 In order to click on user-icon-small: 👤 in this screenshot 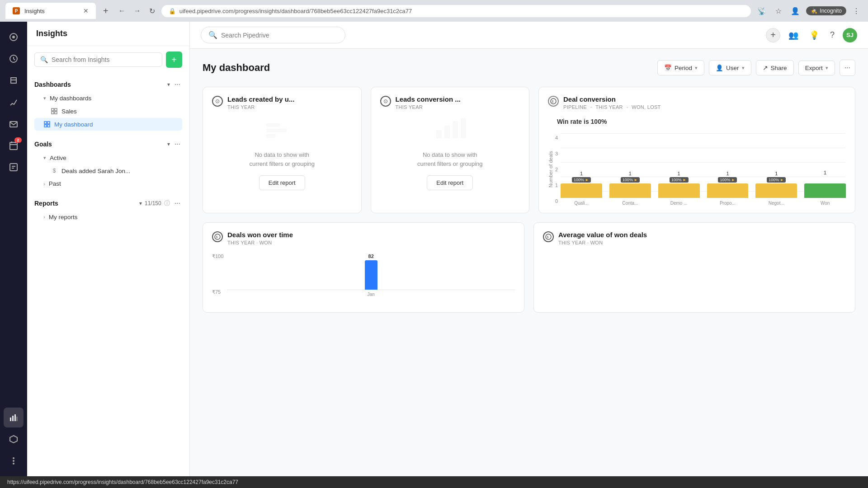, I will do `click(720, 68)`.